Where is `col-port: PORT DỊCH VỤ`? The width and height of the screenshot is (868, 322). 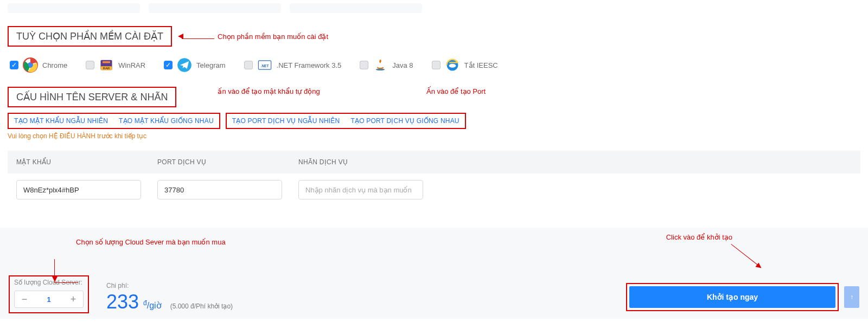 col-port: PORT DỊCH VỤ is located at coordinates (228, 162).